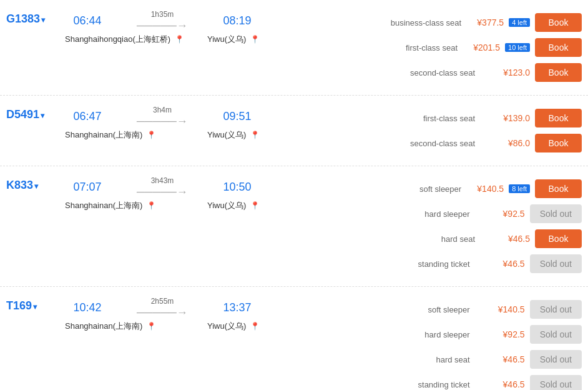 The width and height of the screenshot is (588, 390). What do you see at coordinates (506, 334) in the screenshot?
I see `seat-price: ¥92.5` at bounding box center [506, 334].